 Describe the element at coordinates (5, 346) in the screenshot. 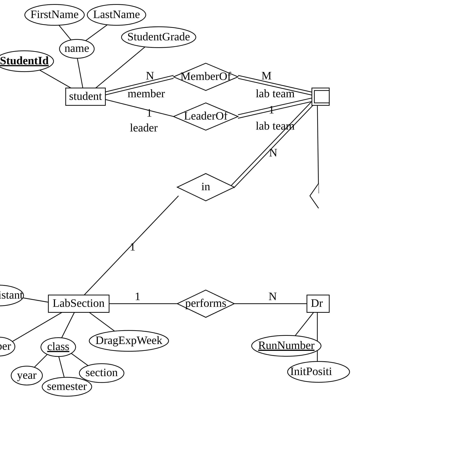

I see `attr-ber-label: ber` at that location.